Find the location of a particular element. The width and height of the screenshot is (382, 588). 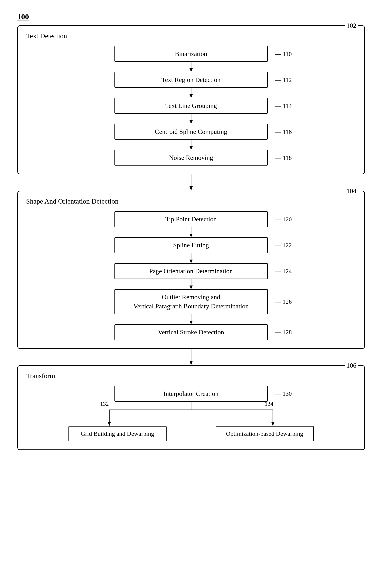

centroid-box: Centroid Spline Computing 116 is located at coordinates (191, 132).